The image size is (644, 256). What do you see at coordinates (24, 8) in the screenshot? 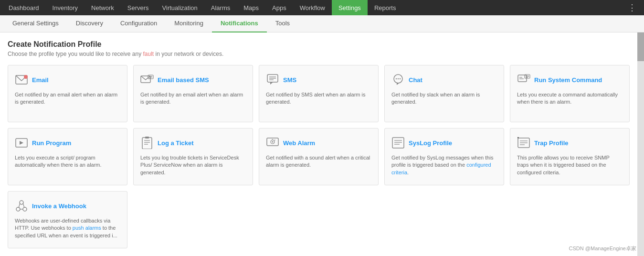
I see `nav-dashboard: Dashboard` at bounding box center [24, 8].